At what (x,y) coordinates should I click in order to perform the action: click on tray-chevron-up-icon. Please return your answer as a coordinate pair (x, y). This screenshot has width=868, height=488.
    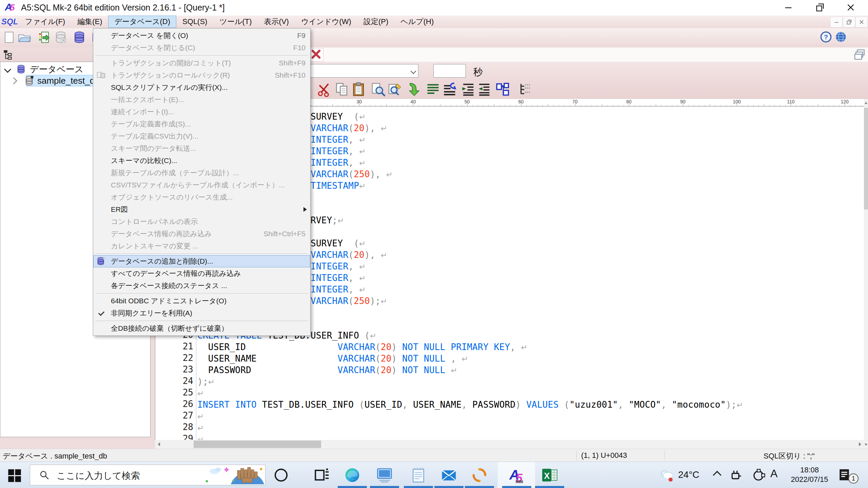
    Looking at the image, I should click on (717, 475).